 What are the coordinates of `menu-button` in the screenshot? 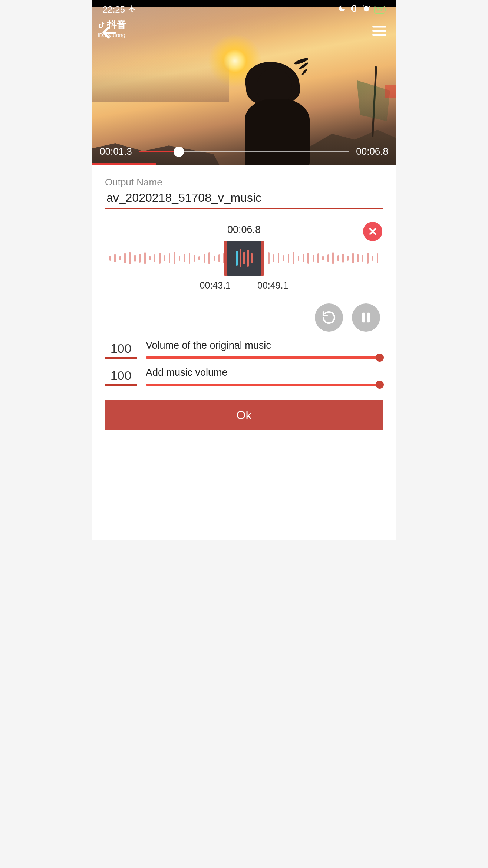 It's located at (379, 32).